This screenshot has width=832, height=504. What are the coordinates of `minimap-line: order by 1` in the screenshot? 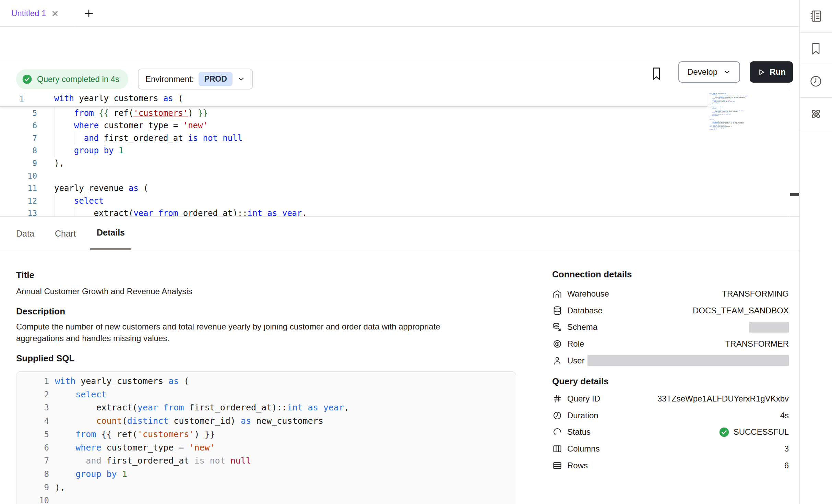 It's located at (729, 129).